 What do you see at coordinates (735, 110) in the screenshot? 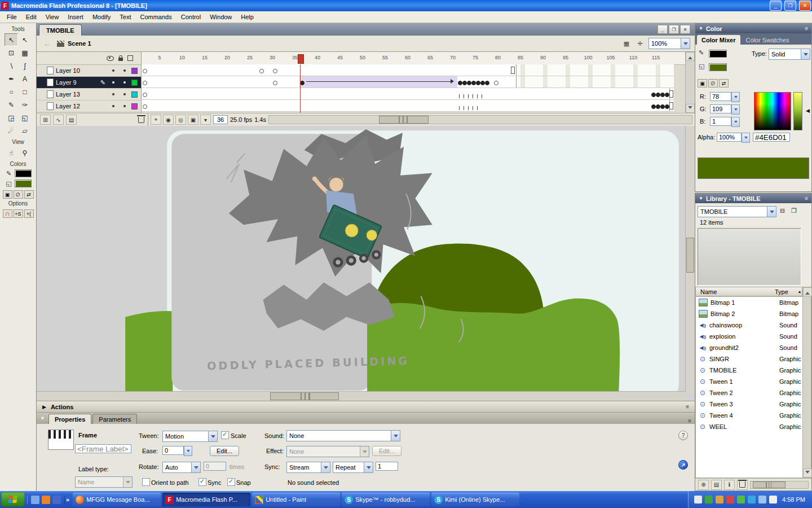
I see `green-slider-arrow` at bounding box center [735, 110].